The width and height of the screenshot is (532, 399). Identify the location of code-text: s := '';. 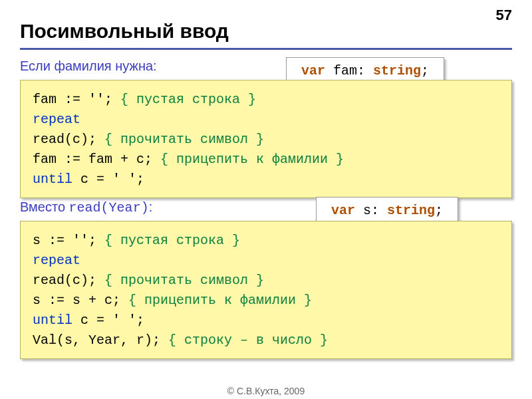
(65, 241).